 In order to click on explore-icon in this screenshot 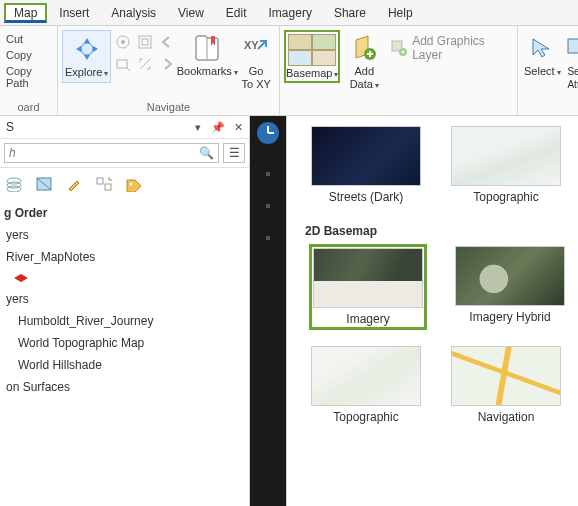, I will do `click(87, 49)`.